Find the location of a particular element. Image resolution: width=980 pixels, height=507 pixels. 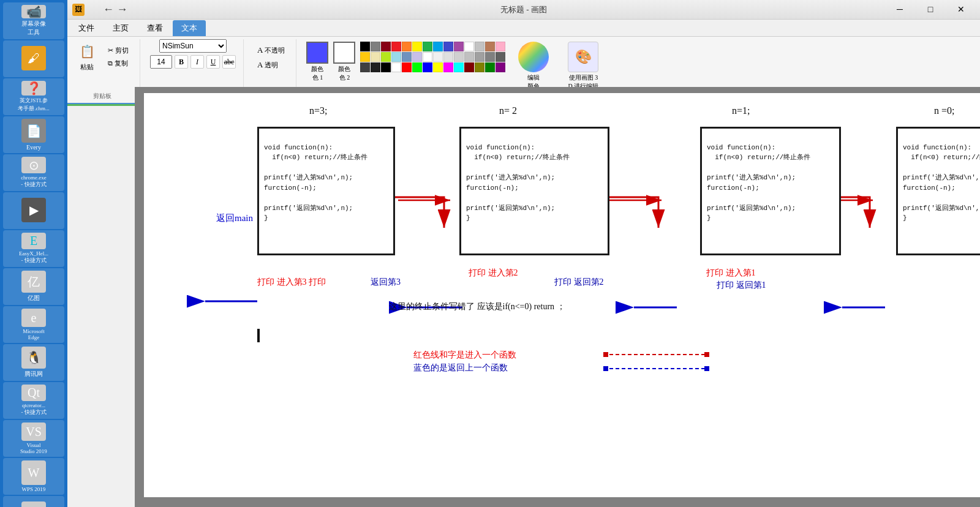

color-purple is located at coordinates (459, 47).